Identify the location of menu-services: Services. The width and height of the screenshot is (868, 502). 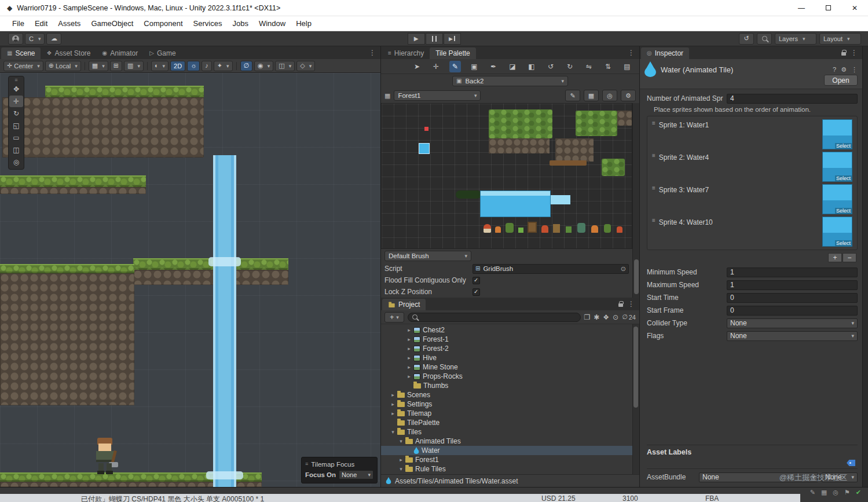
(208, 23).